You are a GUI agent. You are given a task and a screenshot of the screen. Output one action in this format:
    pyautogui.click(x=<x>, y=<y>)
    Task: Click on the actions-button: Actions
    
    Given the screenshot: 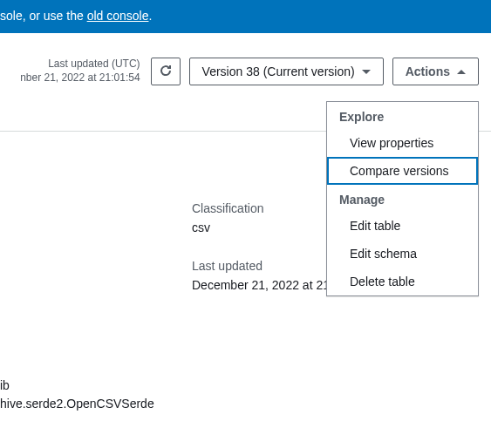 What is the action you would take?
    pyautogui.click(x=436, y=71)
    